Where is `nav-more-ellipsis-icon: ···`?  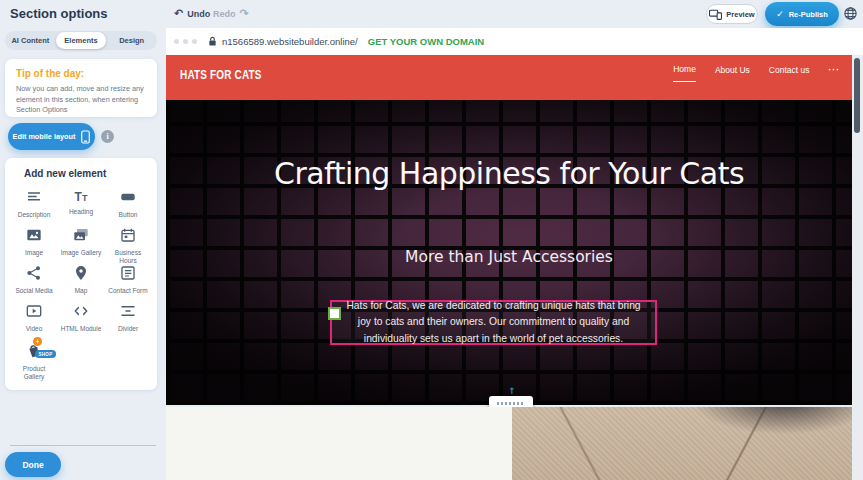 nav-more-ellipsis-icon: ··· is located at coordinates (835, 74).